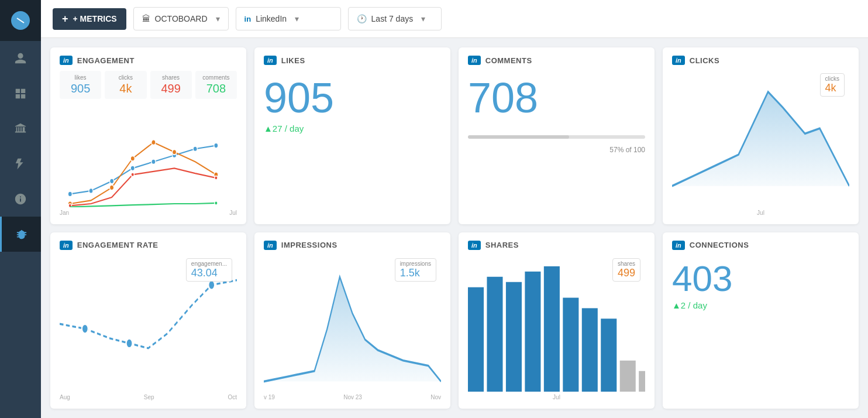 The width and height of the screenshot is (868, 418). What do you see at coordinates (704, 61) in the screenshot?
I see `clicks-title: CLICKS` at bounding box center [704, 61].